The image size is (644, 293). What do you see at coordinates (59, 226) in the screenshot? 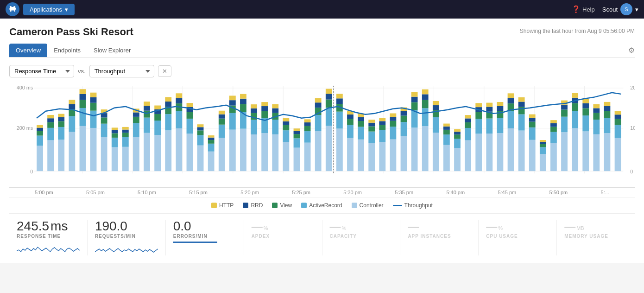
I see `response-time-unit: ms` at bounding box center [59, 226].